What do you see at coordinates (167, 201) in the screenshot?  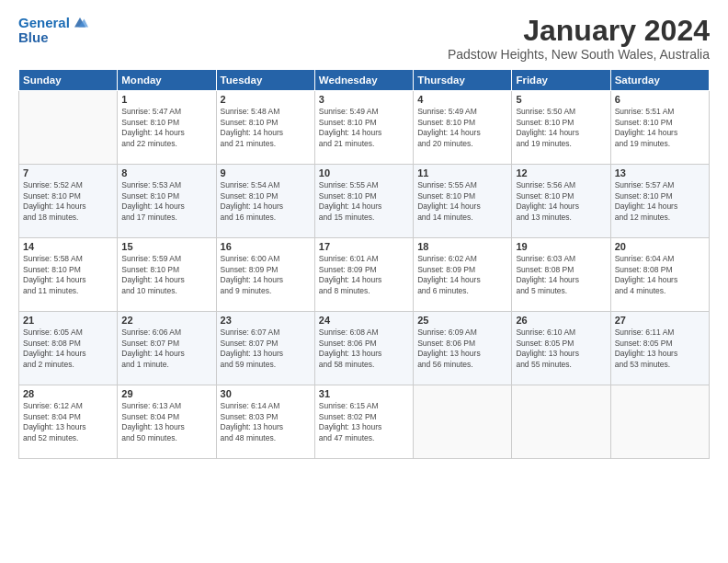 I see `day-cell: 8Sunrise: 5:53 AM Sunset: 8:10 PM Daylig…` at bounding box center [167, 201].